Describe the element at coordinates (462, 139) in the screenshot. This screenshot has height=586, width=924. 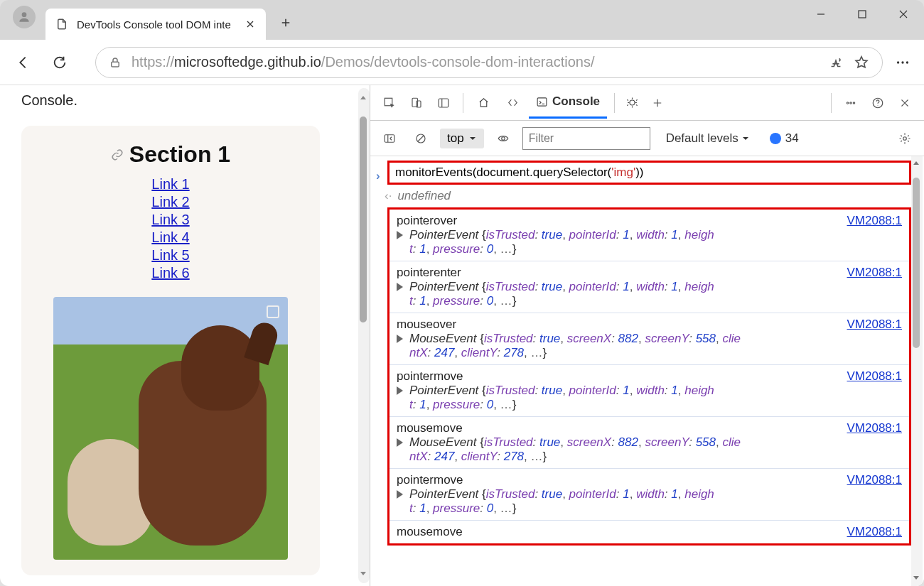
I see `context-selector: top` at that location.